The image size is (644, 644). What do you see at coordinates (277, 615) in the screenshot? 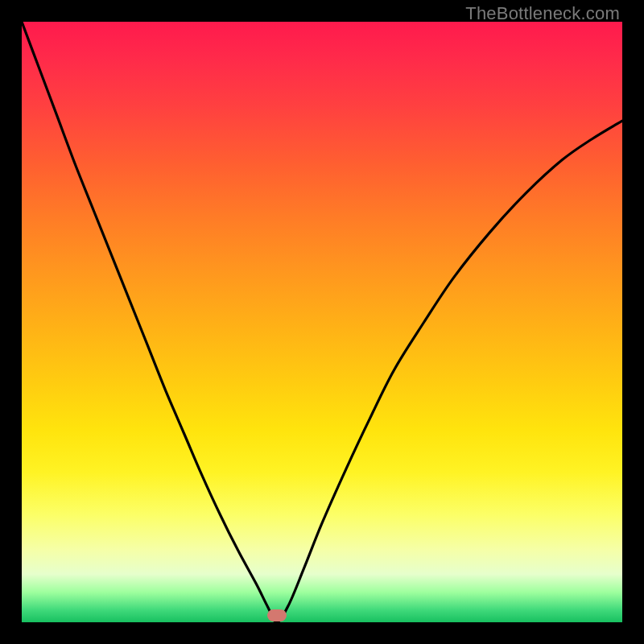
I see `optimum-marker` at bounding box center [277, 615].